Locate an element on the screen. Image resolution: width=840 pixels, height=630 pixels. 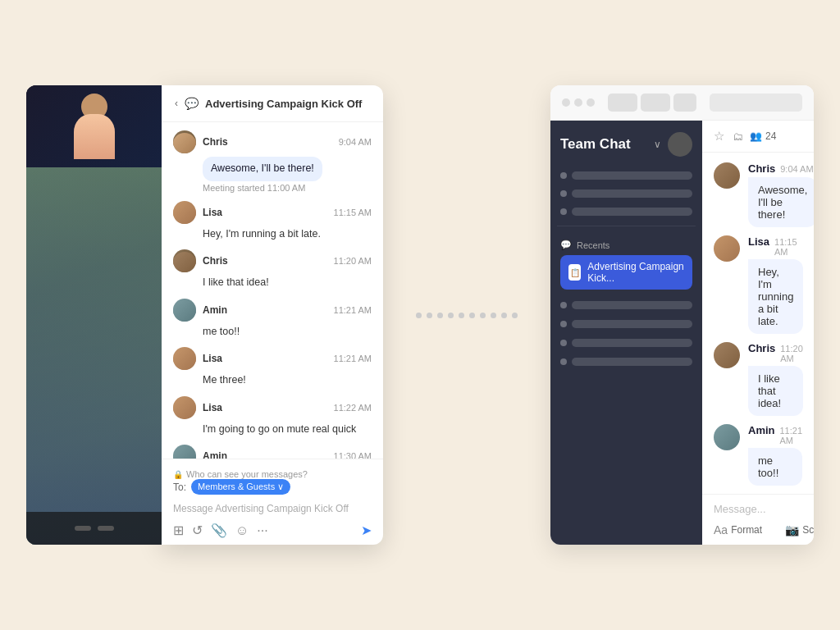
format-button: Aa Format is located at coordinates (738, 530).